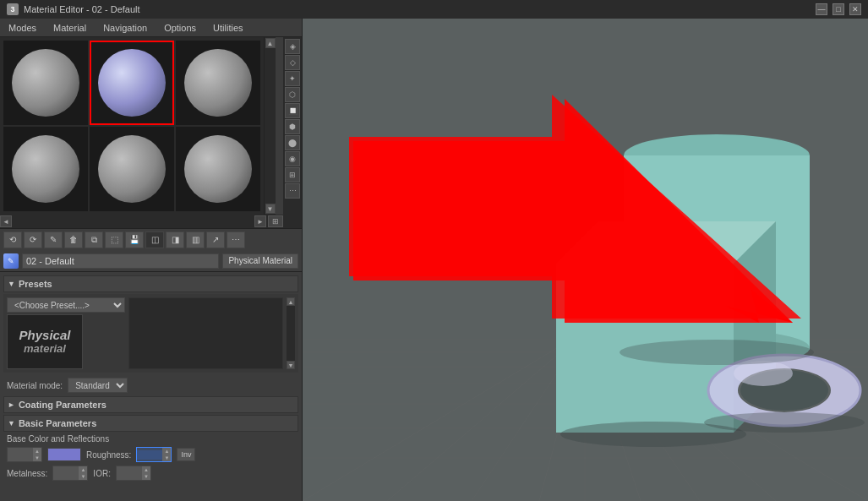 Image resolution: width=868 pixels, height=501 pixels. What do you see at coordinates (855, 9) in the screenshot?
I see `close-button: ✕` at bounding box center [855, 9].